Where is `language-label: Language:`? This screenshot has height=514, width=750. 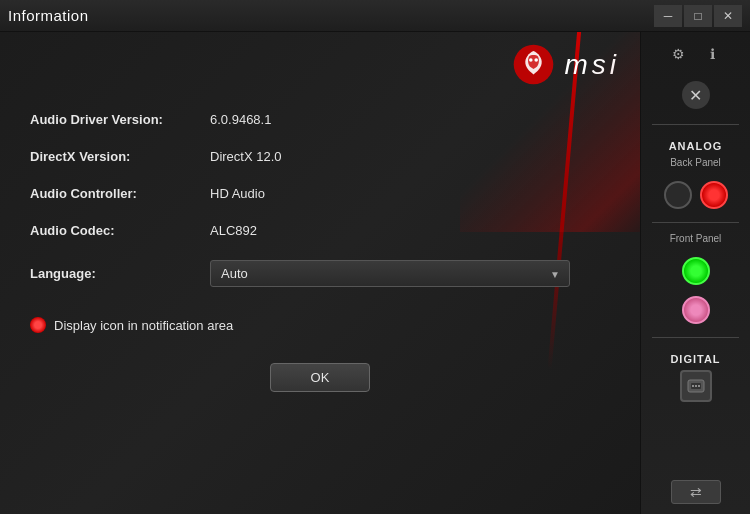
language-label: Language: is located at coordinates (120, 274).